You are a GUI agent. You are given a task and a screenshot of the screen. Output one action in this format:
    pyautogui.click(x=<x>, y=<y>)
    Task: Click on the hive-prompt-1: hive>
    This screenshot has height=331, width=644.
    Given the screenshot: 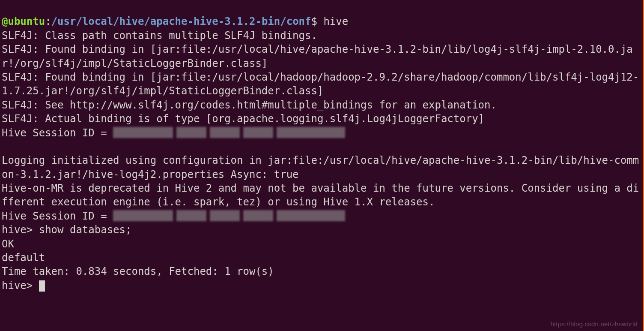 What is the action you would take?
    pyautogui.click(x=21, y=230)
    